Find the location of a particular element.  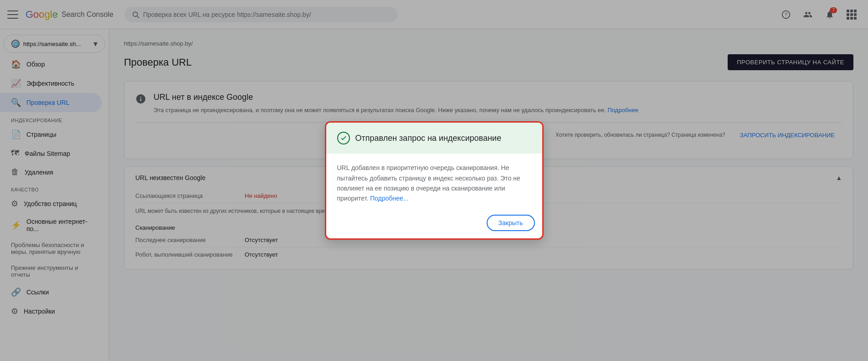

modal-footer: Закрыть is located at coordinates (434, 225).